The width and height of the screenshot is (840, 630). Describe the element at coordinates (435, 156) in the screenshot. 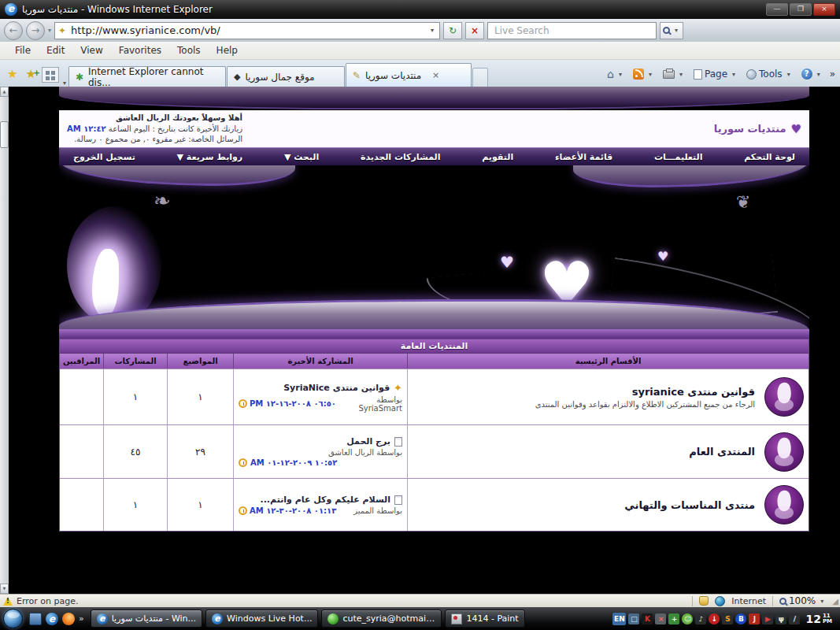

I see `forum-navbar: لوحة التحكم التعليمـــات قائمة الأعضاء ا…` at that location.